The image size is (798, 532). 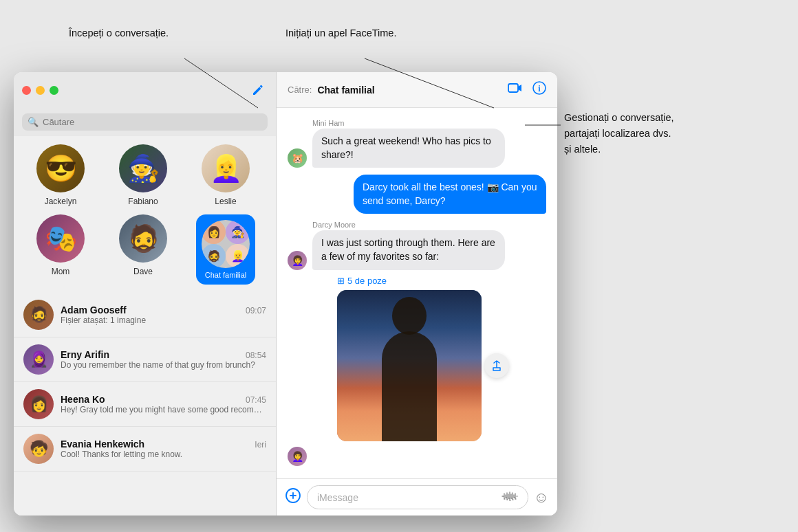 What do you see at coordinates (417, 123) in the screenshot?
I see `sender-label-mini-ham: Mini Ham` at bounding box center [417, 123].